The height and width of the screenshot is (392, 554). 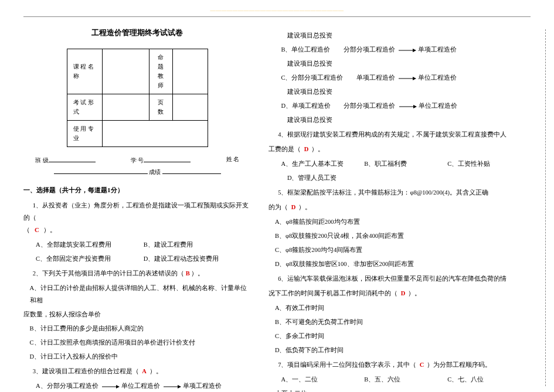 I want to click on q3-close: ）。, so click(x=156, y=371).